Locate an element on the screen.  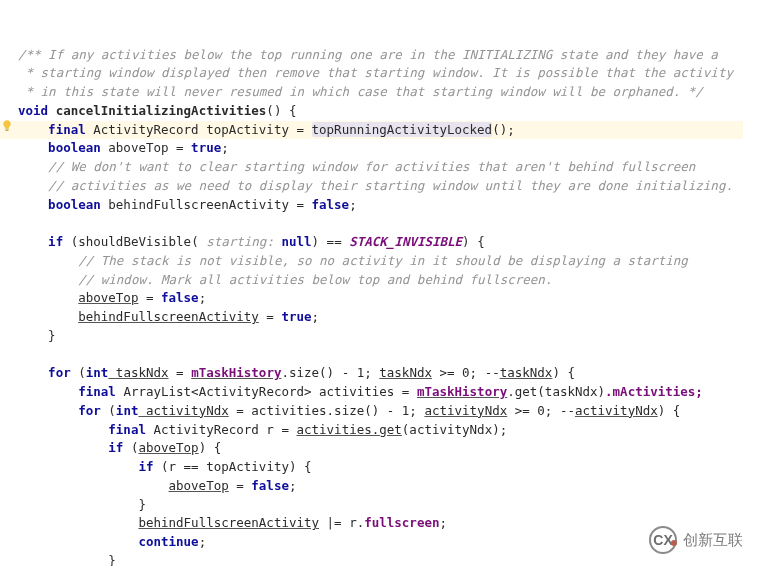
code-text: |= r. is located at coordinates (342, 522).